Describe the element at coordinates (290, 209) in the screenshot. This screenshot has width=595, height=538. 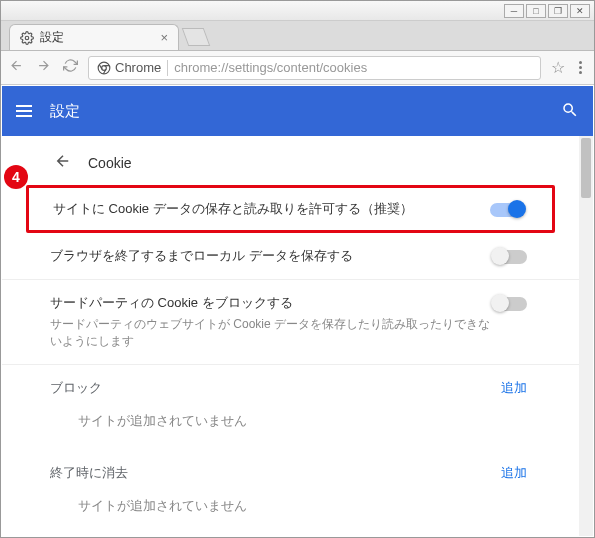
I see `setting-allow-cookies: サイトに Cookie データの保存と読み取りを許可する（推奨）` at that location.